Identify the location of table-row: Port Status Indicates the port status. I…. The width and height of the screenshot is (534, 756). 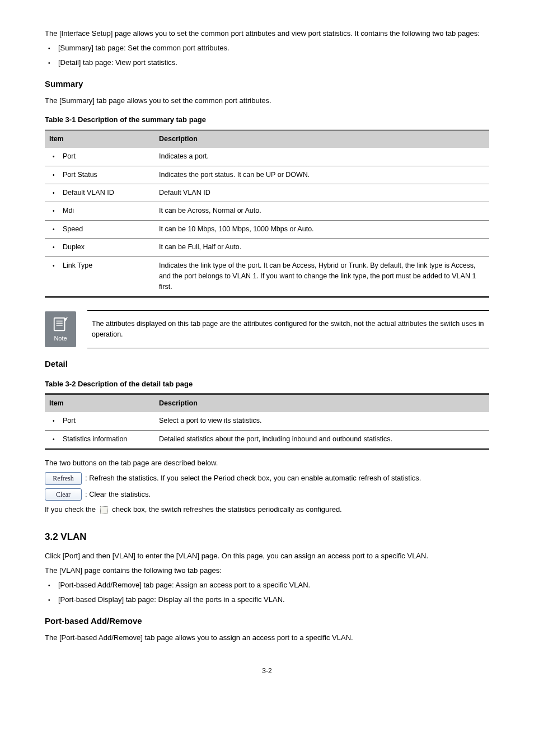
(267, 175).